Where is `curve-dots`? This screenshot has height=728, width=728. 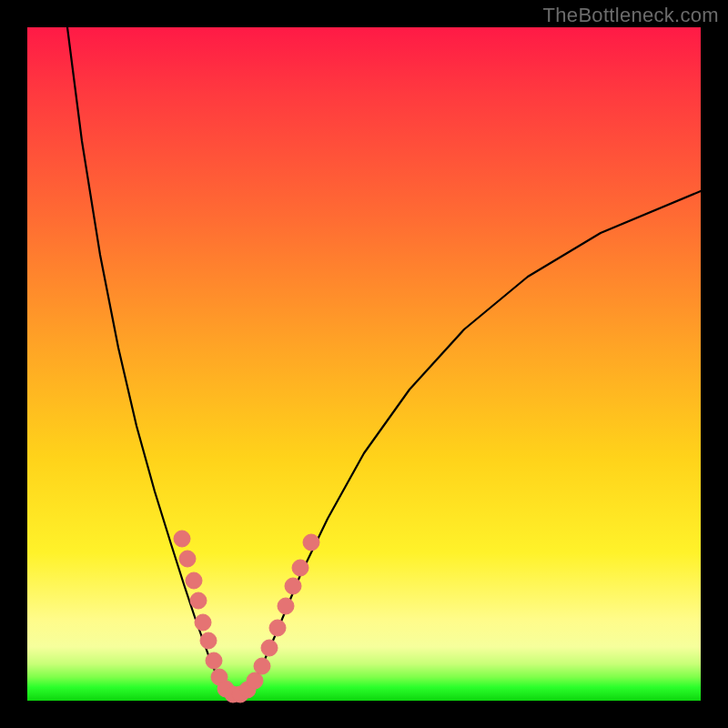 curve-dots is located at coordinates (247, 617).